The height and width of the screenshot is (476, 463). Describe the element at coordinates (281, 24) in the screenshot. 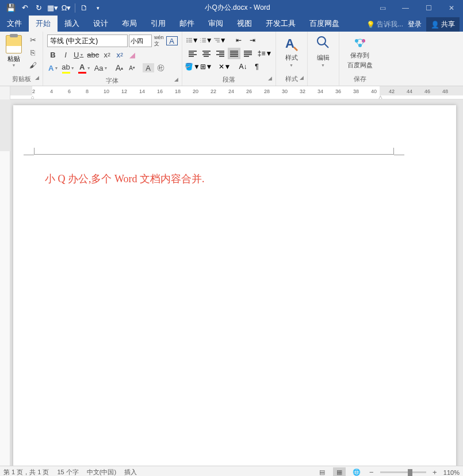

I see `tab-developer: 开发工具` at that location.